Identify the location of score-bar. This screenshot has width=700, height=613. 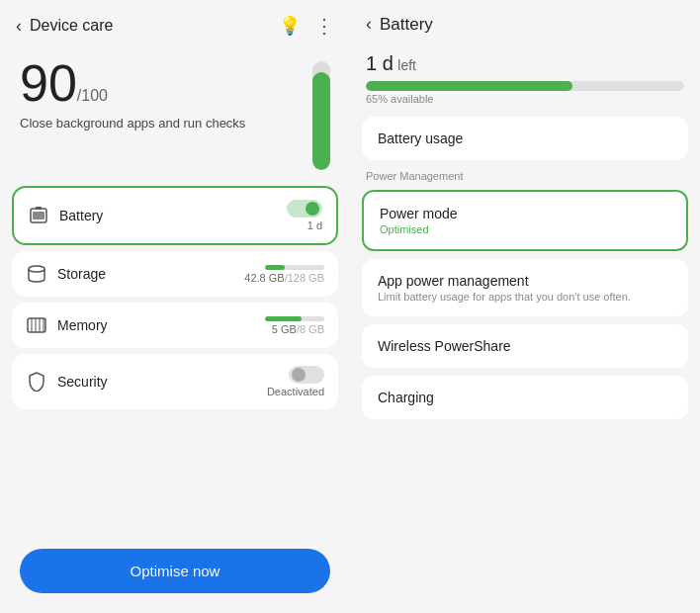
(321, 116).